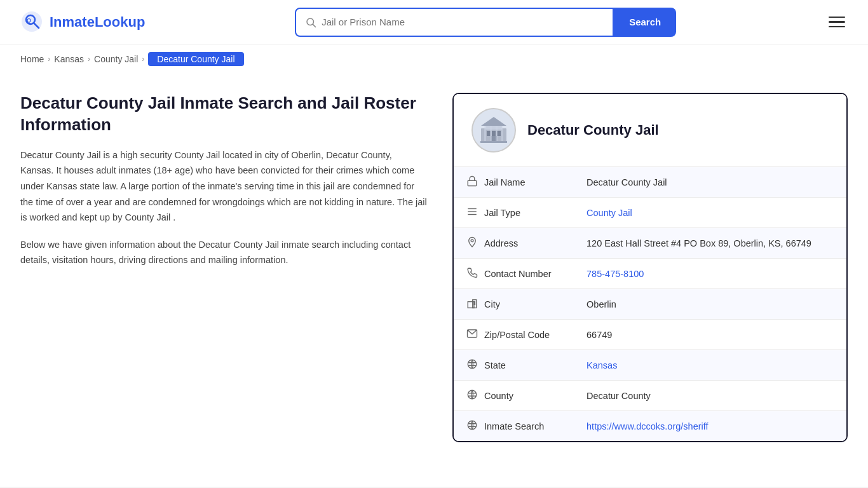  Describe the element at coordinates (69, 59) in the screenshot. I see `breadcrumb-kansas: Kansas` at that location.